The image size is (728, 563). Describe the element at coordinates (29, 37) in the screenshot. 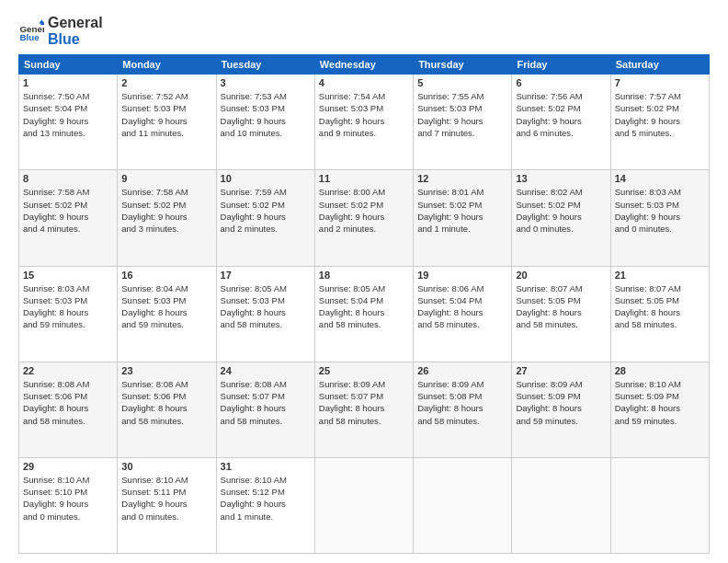

I see `svg-text: Blue` at that location.